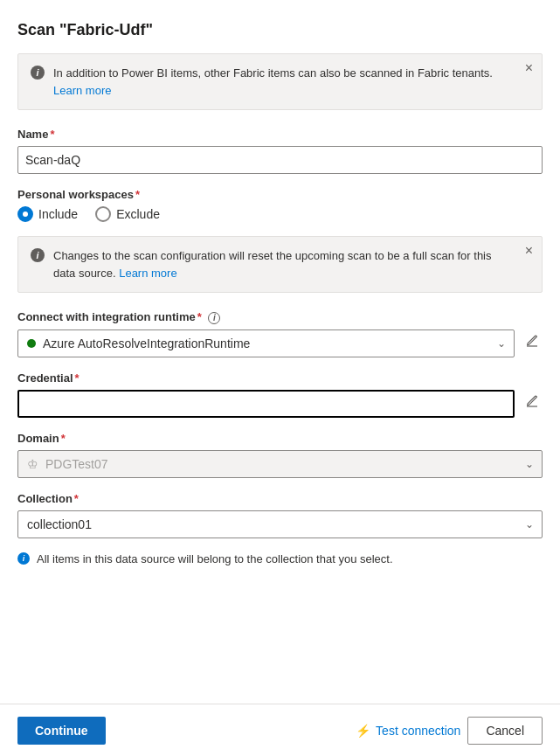 This screenshot has width=560, height=756. I want to click on credential-edit-icon, so click(532, 404).